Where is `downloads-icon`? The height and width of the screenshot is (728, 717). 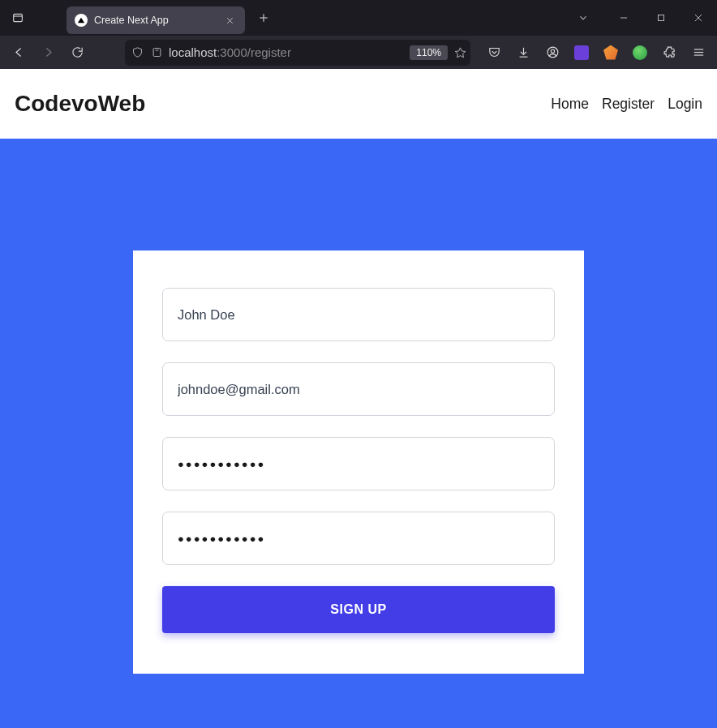
downloads-icon is located at coordinates (523, 53).